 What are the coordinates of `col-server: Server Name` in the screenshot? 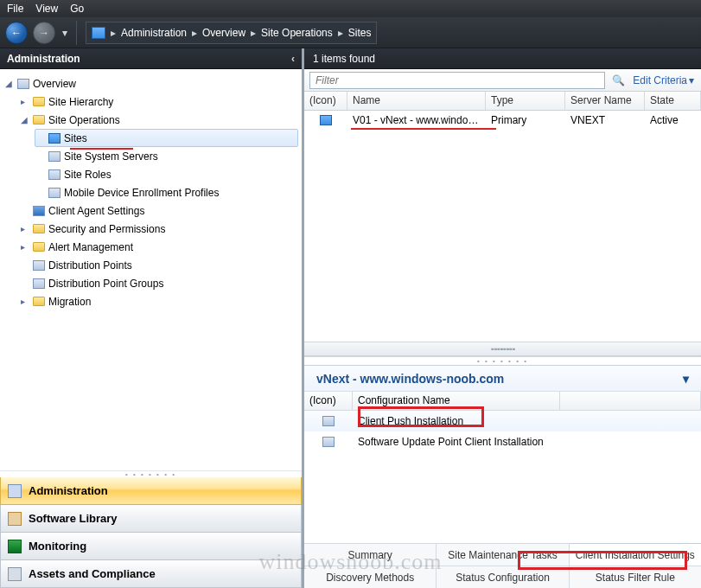 It's located at (605, 100).